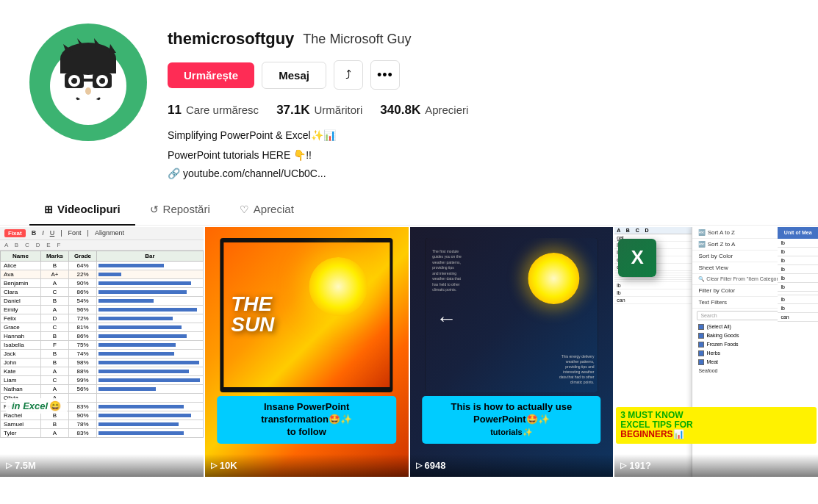 Image resolution: width=818 pixels, height=504 pixels. Describe the element at coordinates (55, 406) in the screenshot. I see `emoji: 😄` at that location.